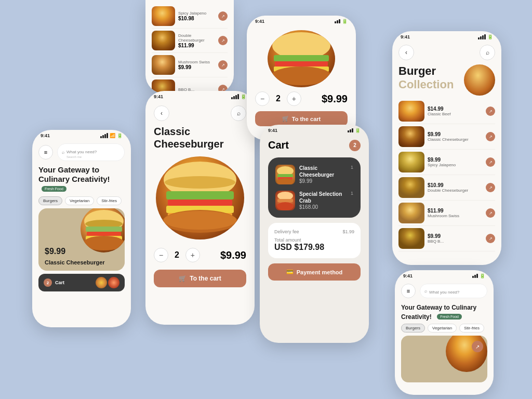 This screenshot has width=532, height=399. I want to click on cart-count-badge: 2, so click(355, 145).